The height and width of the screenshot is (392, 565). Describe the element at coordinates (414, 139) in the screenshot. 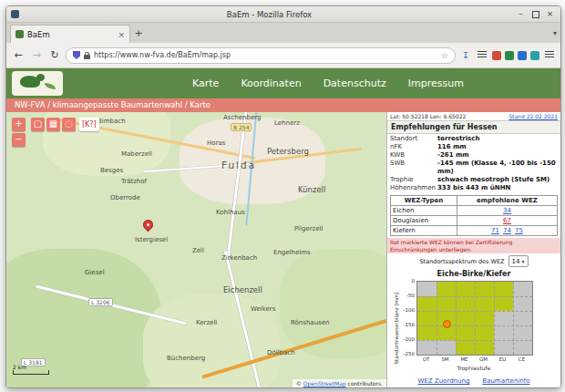

I see `site-attribute-key: Standort` at that location.